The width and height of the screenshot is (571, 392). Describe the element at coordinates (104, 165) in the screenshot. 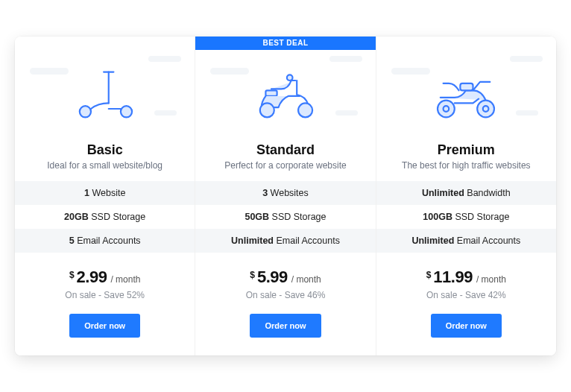

I see `plan-subtitle: Ideal for a small website/blog` at that location.